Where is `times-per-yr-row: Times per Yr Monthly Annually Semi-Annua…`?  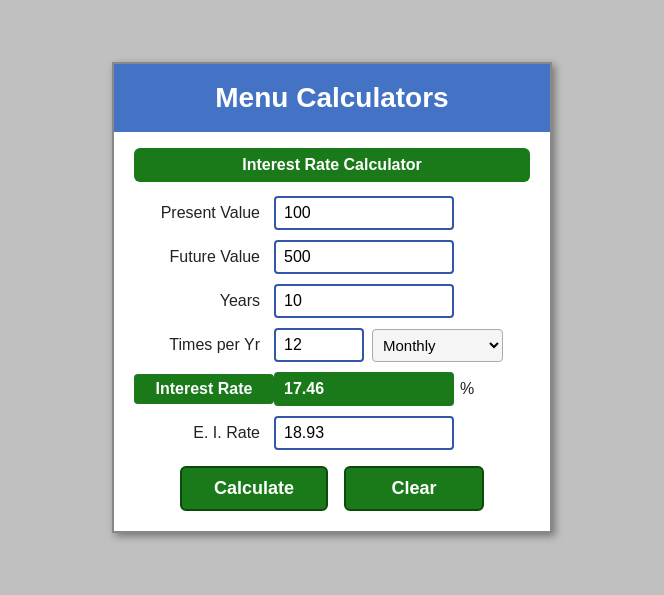
times-per-yr-row: Times per Yr Monthly Annually Semi-Annua… is located at coordinates (332, 345).